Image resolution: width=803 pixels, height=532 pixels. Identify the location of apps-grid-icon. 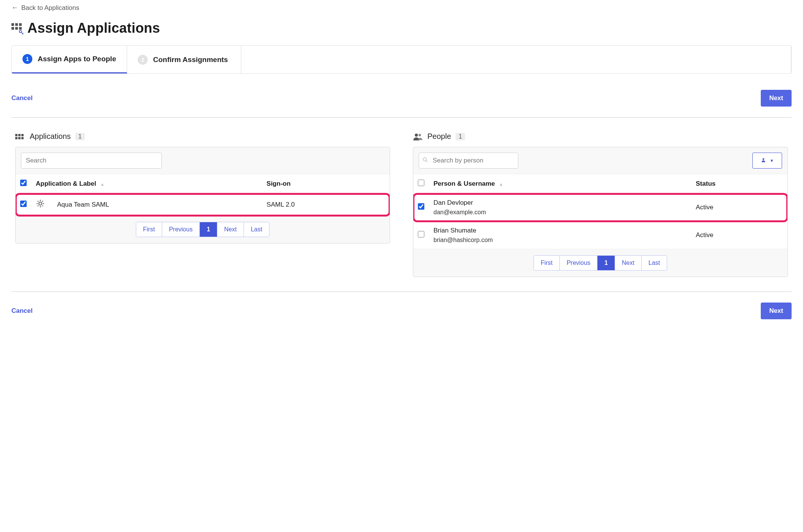
(17, 28).